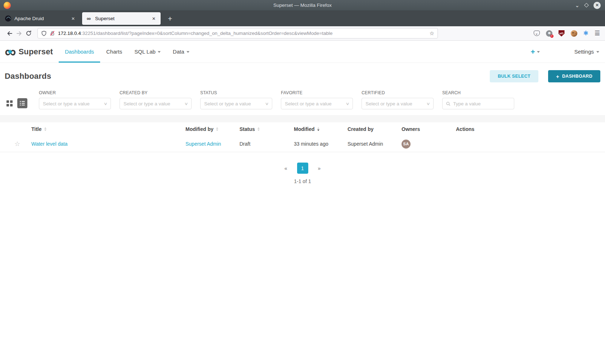 Image resolution: width=605 pixels, height=364 pixels. I want to click on browser-tab-apache-druid: Apache Druid, so click(41, 19).